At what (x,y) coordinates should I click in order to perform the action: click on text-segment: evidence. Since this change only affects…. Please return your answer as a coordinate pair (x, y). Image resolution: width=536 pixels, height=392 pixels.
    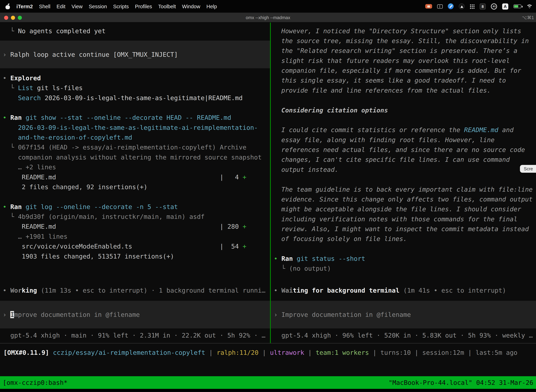
    Looking at the image, I should click on (407, 199).